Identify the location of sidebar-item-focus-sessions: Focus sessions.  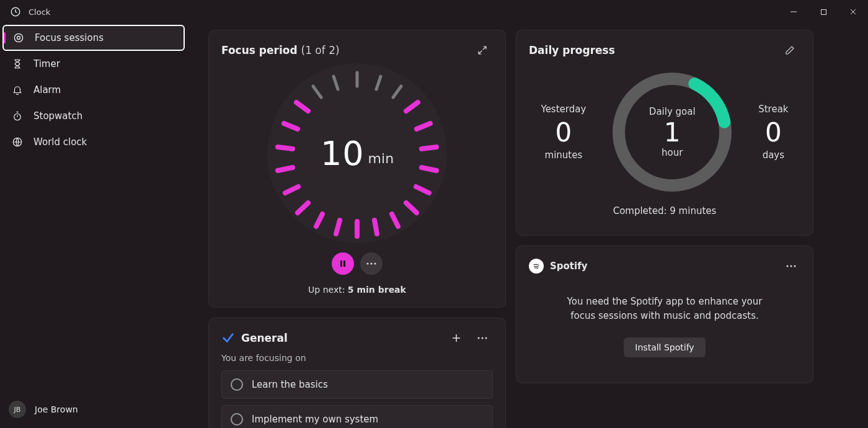
(94, 38).